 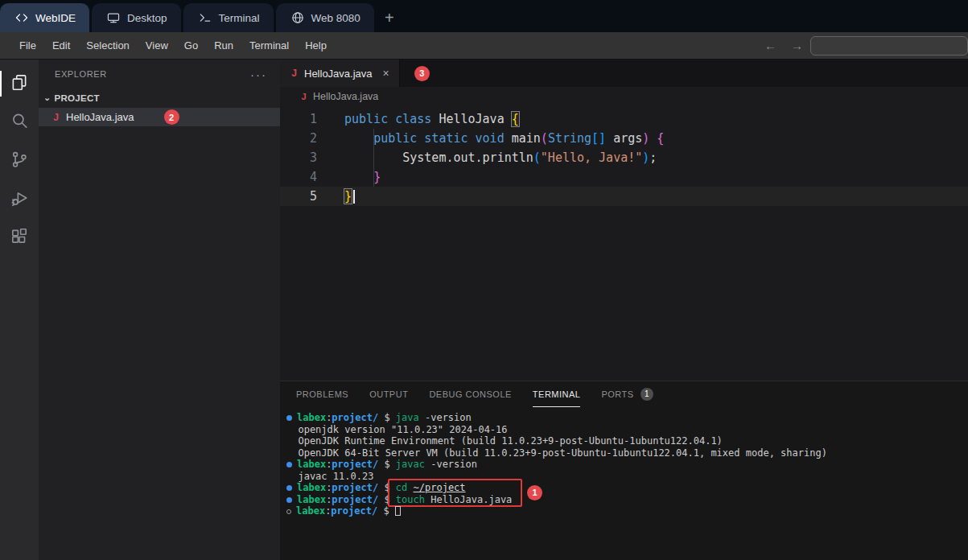 What do you see at coordinates (47, 98) in the screenshot?
I see `chevron-down-icon: ⌄` at bounding box center [47, 98].